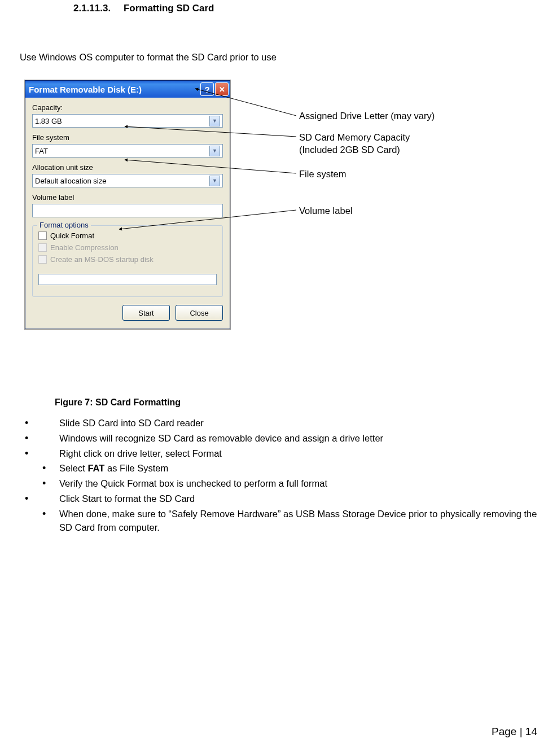 The image size is (557, 756). I want to click on section-heading: 2.1.11.3. Formatting SD Card, so click(279, 7).